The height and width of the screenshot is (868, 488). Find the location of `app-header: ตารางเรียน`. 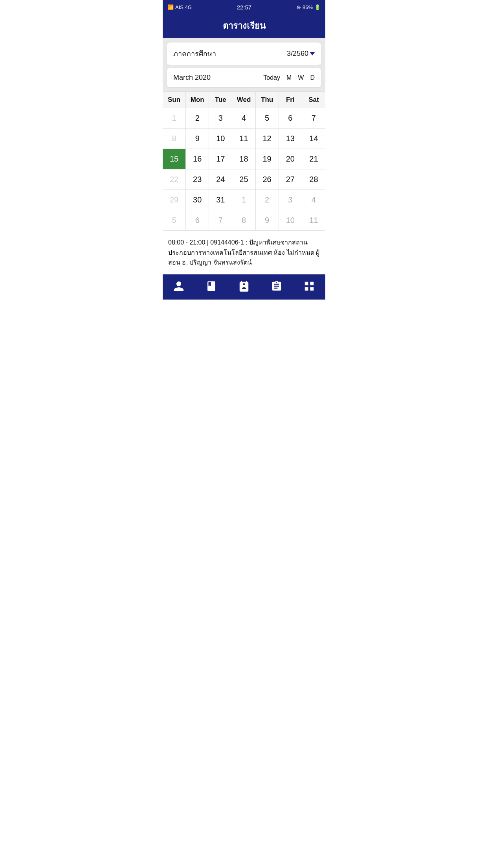

app-header: ตารางเรียน is located at coordinates (244, 26).